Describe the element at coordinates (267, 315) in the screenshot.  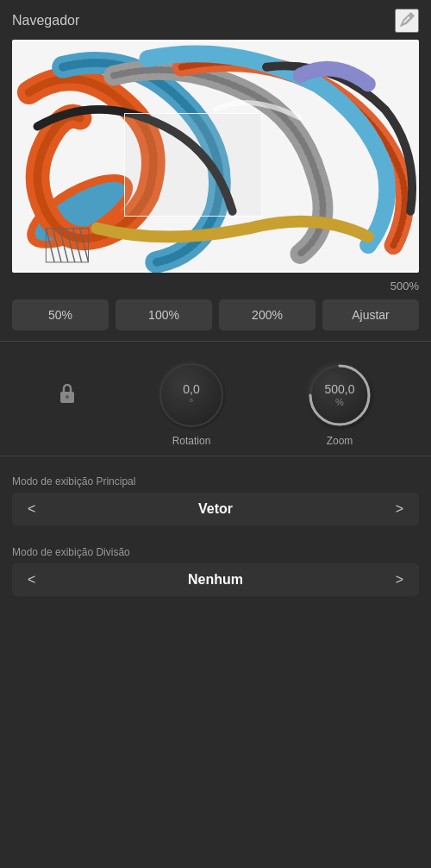
I see `zoom-200-button: 200%` at that location.